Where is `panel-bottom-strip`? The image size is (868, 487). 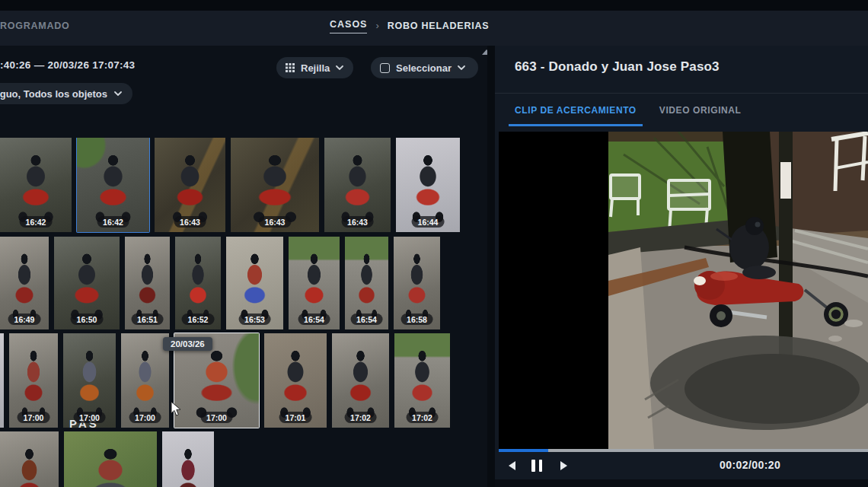 panel-bottom-strip is located at coordinates (681, 483).